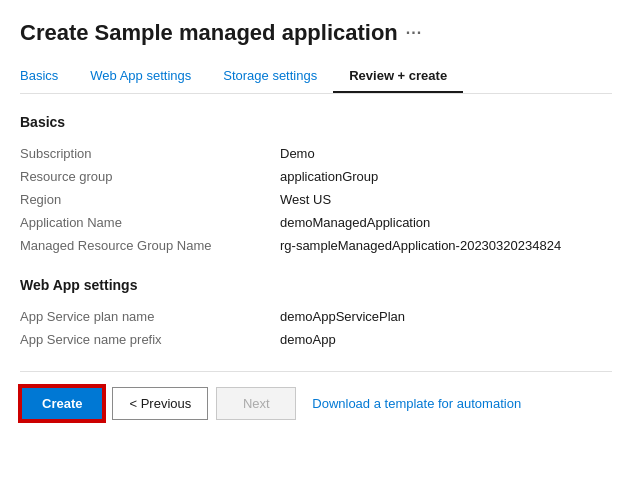 This screenshot has height=501, width=632. What do you see at coordinates (316, 154) in the screenshot?
I see `table-row: Subscription Demo` at bounding box center [316, 154].